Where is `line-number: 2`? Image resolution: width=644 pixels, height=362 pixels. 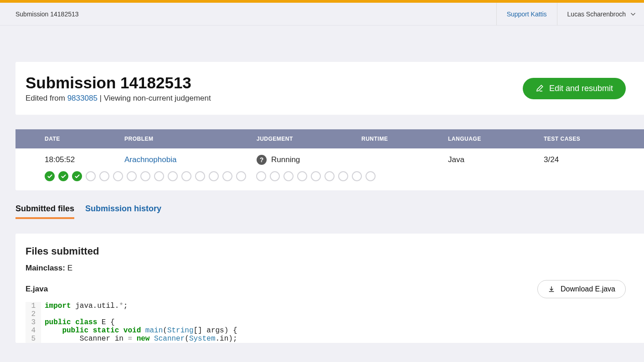
line-number: 2 is located at coordinates (33, 314).